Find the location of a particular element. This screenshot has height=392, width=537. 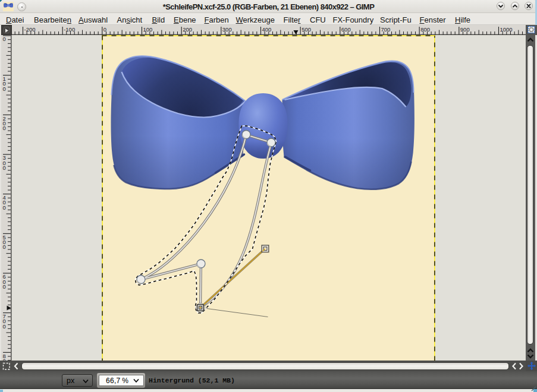

svg-text: 1000 is located at coordinates (505, 30).